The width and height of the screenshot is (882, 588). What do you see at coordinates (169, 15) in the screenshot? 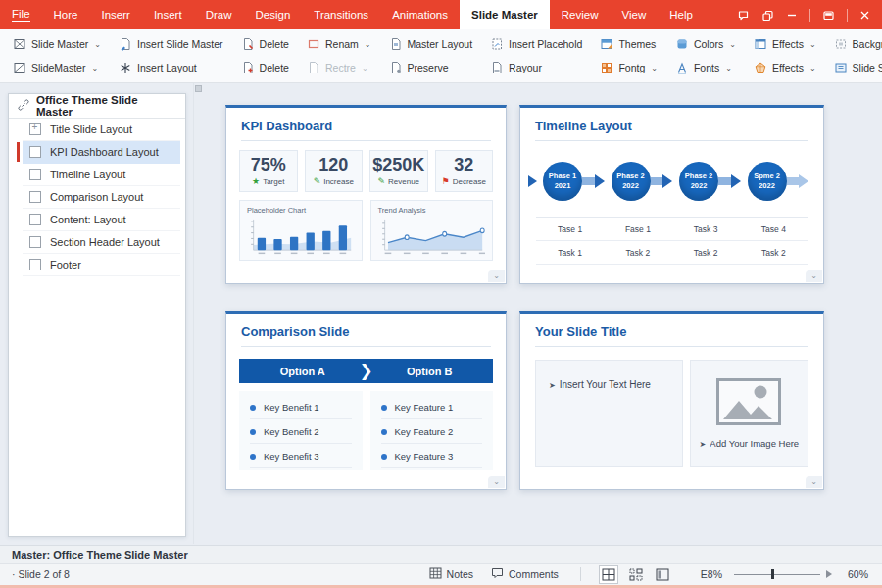
I see `tab-insert-2: Insert` at bounding box center [169, 15].